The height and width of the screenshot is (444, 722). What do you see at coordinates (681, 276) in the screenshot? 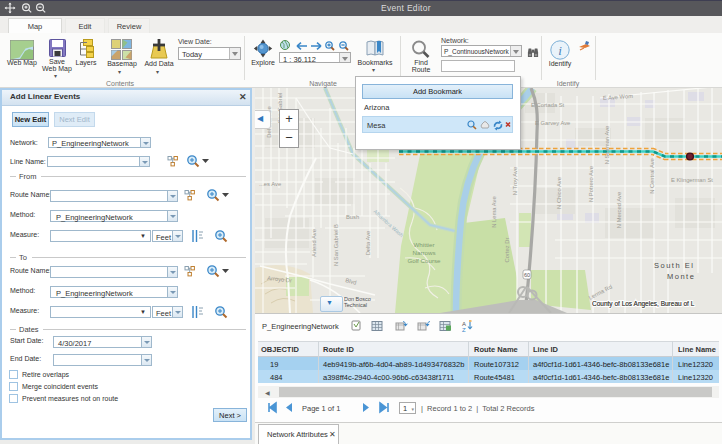
I see `svg-text: Monte` at bounding box center [681, 276].